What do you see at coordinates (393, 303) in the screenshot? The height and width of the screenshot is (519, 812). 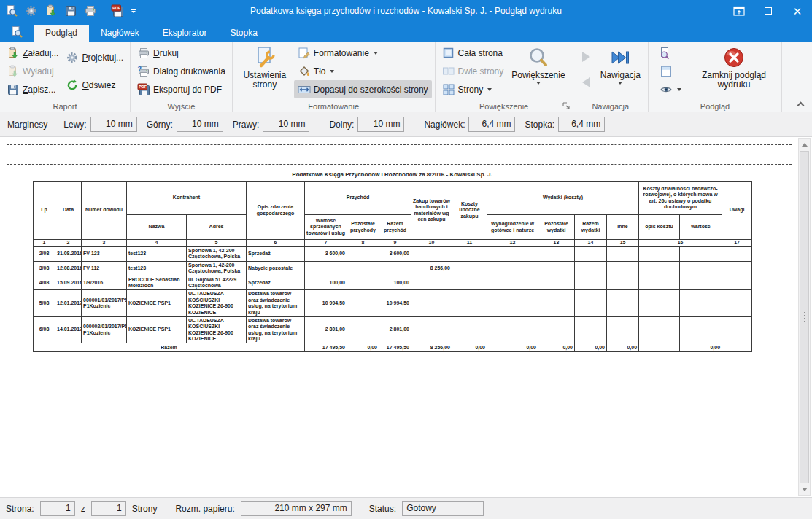 I see `table-row: 5/0812.01.2017000001/01/2017/PS P1Kozien…` at bounding box center [393, 303].